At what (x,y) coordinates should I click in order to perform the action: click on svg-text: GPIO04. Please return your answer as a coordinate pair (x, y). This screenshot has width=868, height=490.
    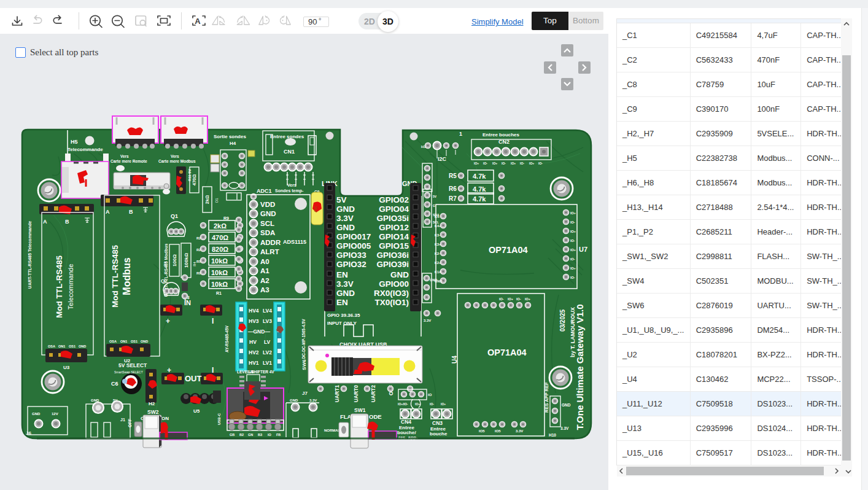
    Looking at the image, I should click on (394, 209).